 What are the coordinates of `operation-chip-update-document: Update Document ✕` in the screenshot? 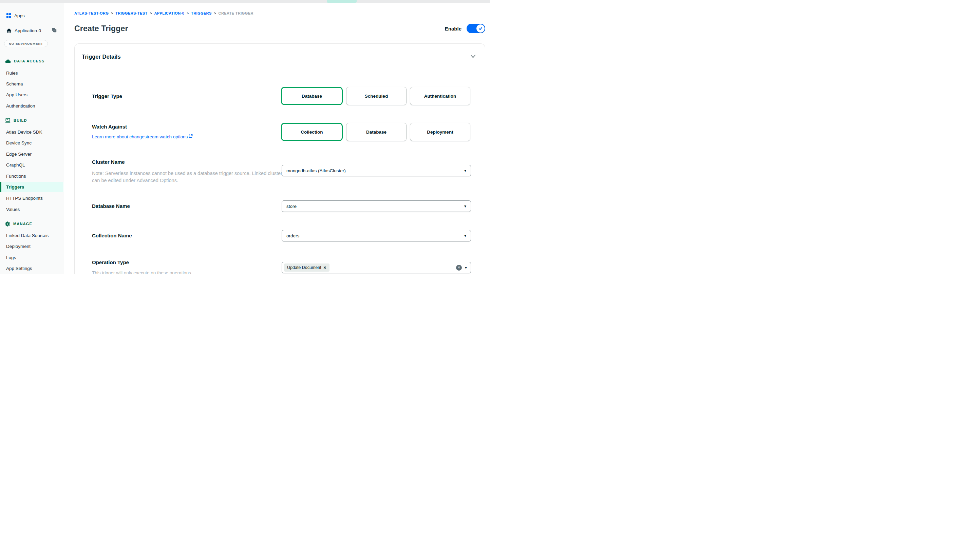 It's located at (307, 268).